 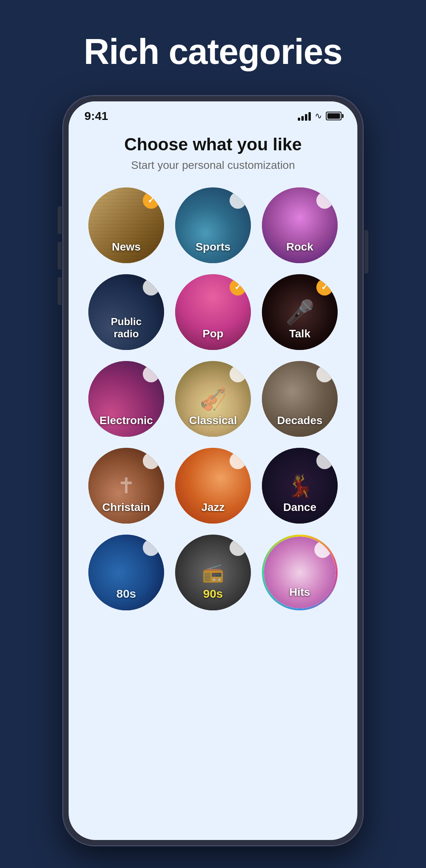 I want to click on category-jazz-label: Jazz, so click(x=213, y=507).